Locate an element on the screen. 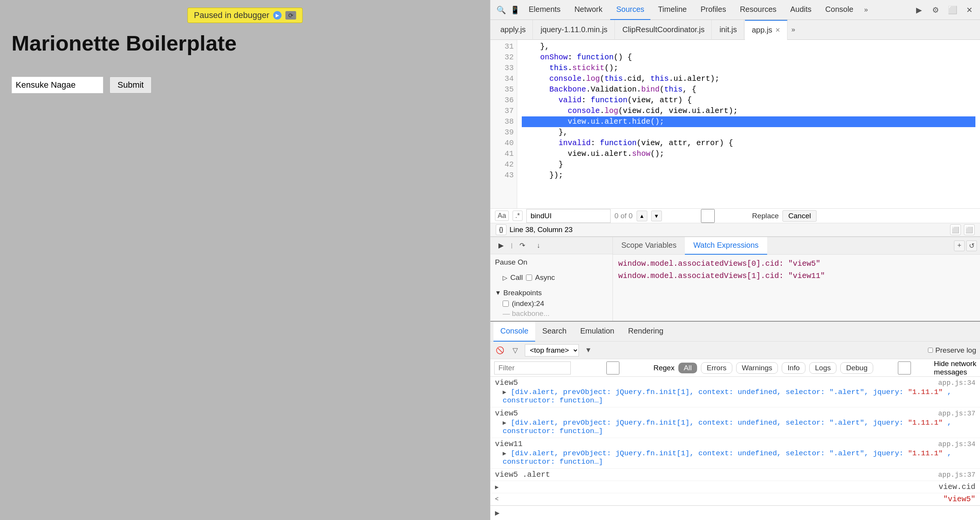  async-checkbox is located at coordinates (529, 278).